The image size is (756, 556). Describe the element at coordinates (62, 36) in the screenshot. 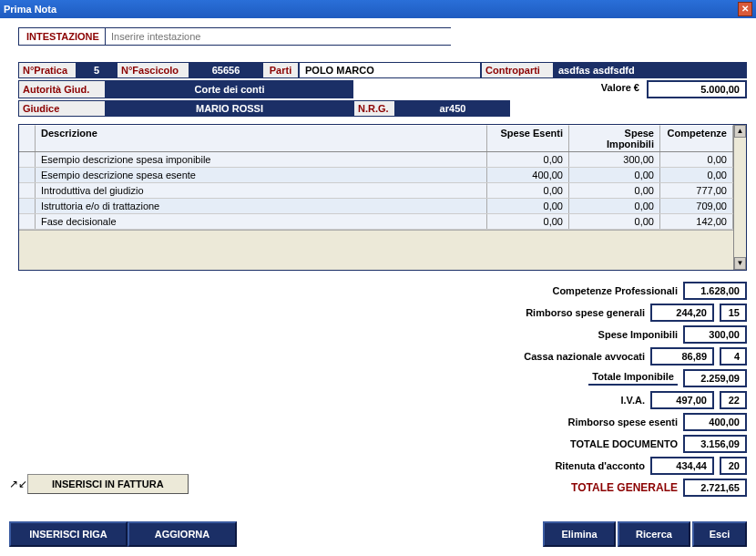

I see `intestazione-label: INTESTAZIONE` at that location.